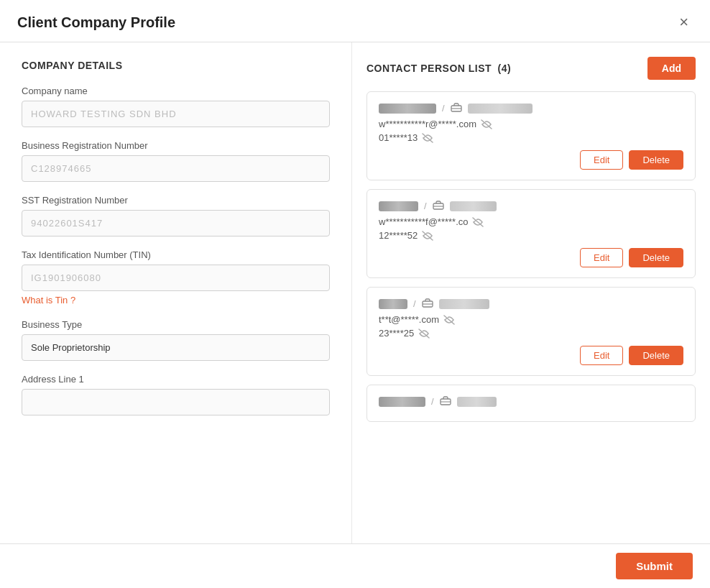 The image size is (710, 588). Describe the element at coordinates (531, 221) in the screenshot. I see `contact-email-row: w***********f@*****.co` at that location.